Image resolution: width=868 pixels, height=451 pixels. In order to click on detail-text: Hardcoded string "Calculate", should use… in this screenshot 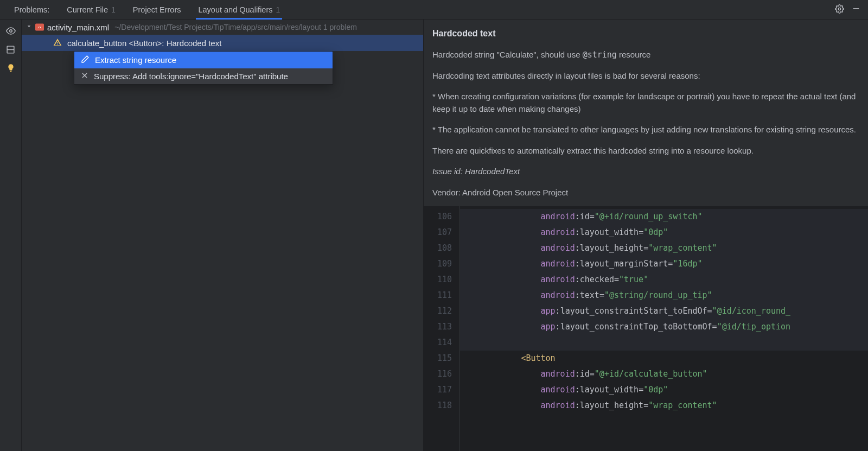, I will do `click(646, 55)`.